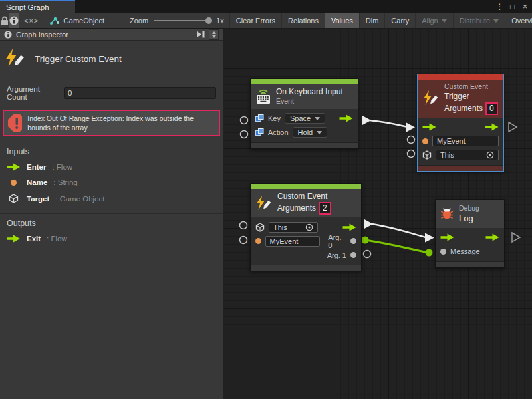  What do you see at coordinates (354, 241) in the screenshot?
I see `arg0-out-port` at bounding box center [354, 241].